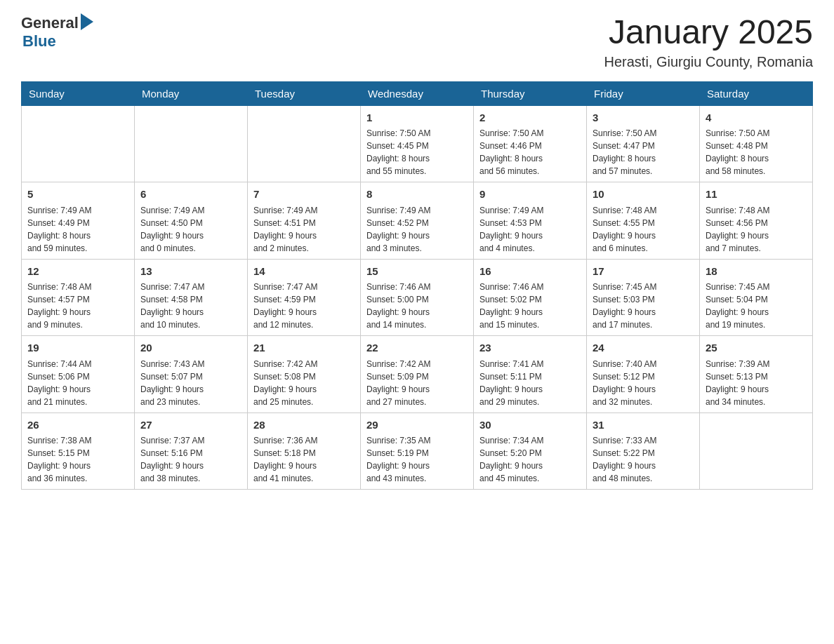  What do you see at coordinates (417, 459) in the screenshot?
I see `day-info: Sunrise: 7:35 AMSunset: 5:19 PMDaylight:…` at bounding box center [417, 459].